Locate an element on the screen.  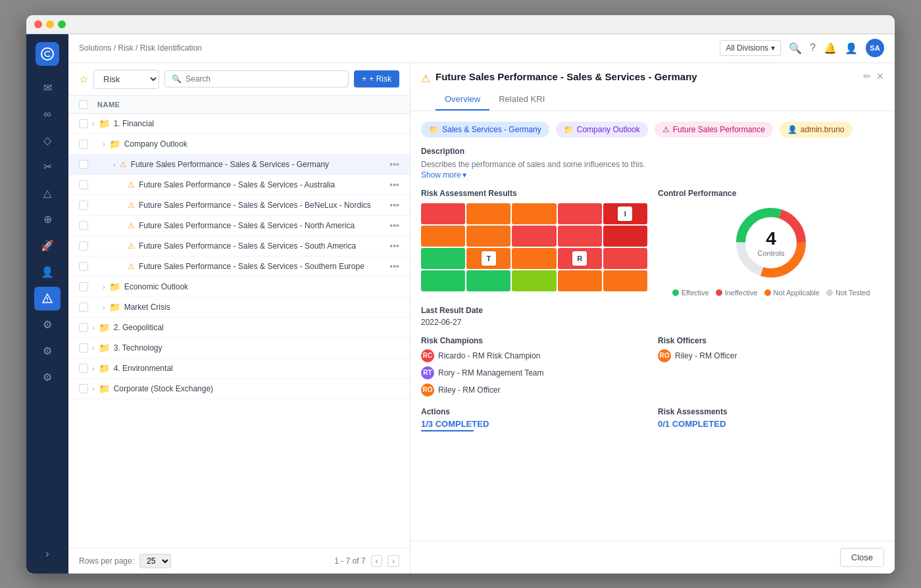
search-icon: 🔍 is located at coordinates (795, 49).